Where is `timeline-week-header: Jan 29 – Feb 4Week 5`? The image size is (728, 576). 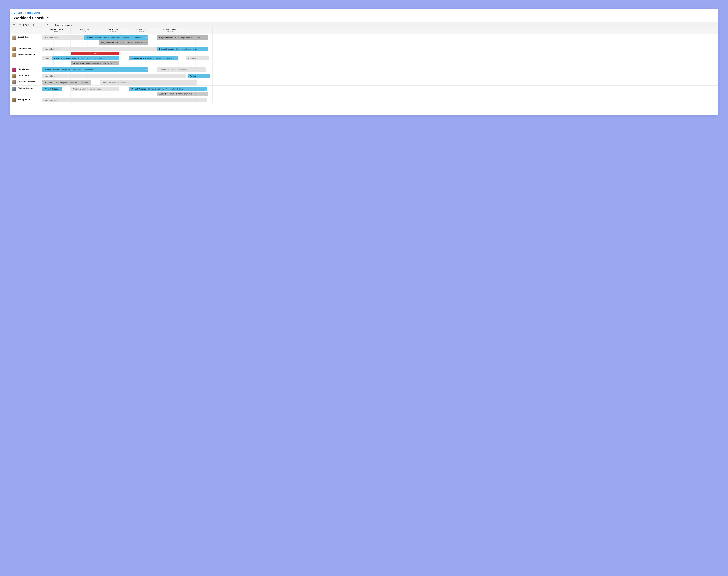
timeline-week-header: Jan 29 – Feb 4Week 5 is located at coordinates (56, 31).